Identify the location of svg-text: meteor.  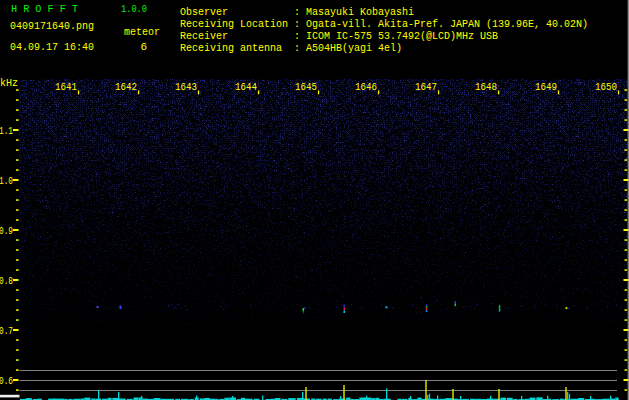
(142, 32).